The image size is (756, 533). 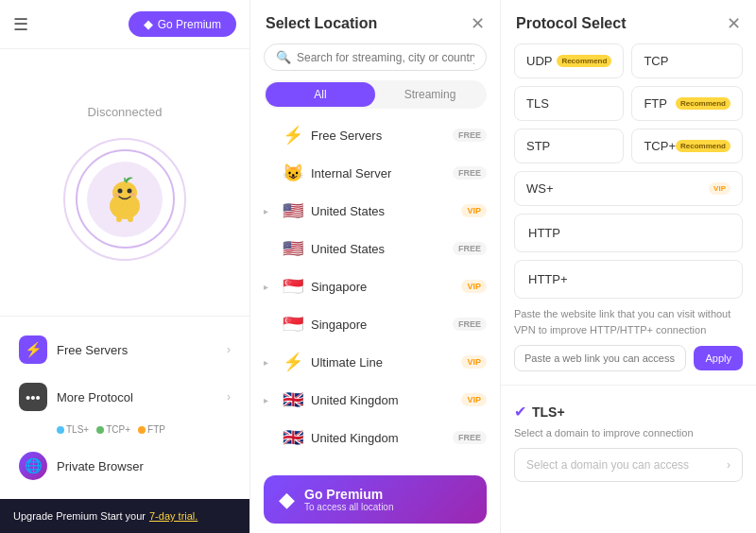 I want to click on tcp-dot, so click(x=100, y=430).